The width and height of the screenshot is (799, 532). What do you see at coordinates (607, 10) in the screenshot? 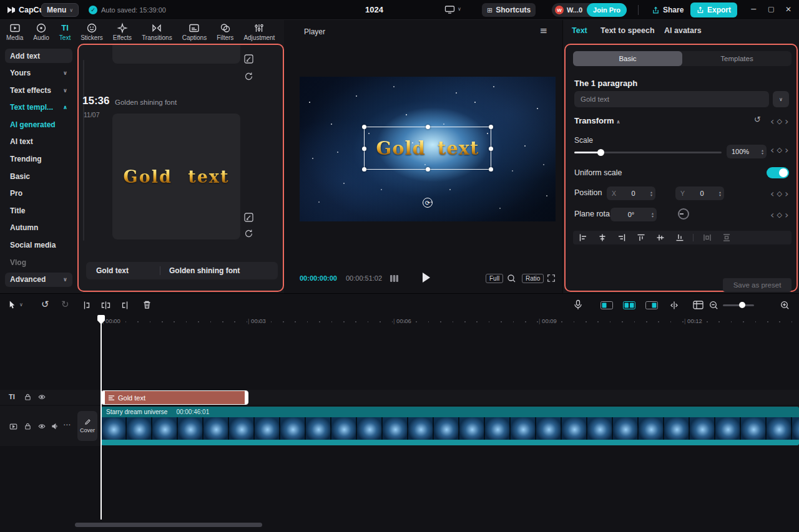
I see `join-pro-button: Join Pro` at bounding box center [607, 10].